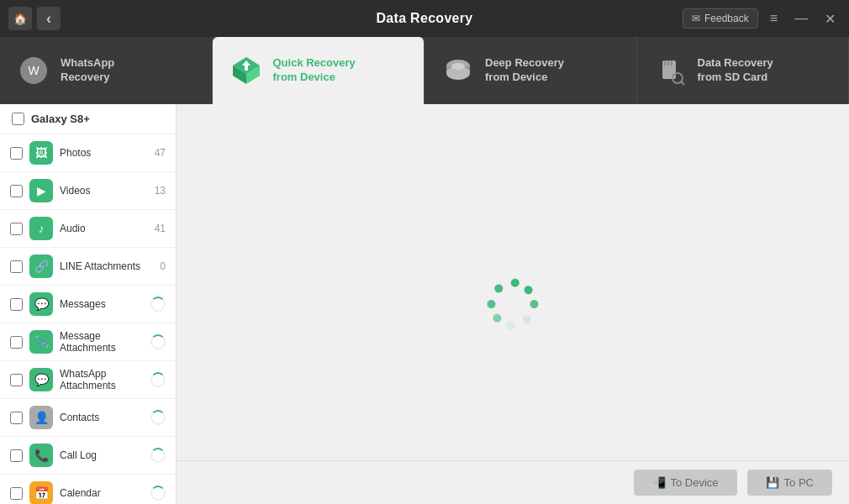  Describe the element at coordinates (773, 482) in the screenshot. I see `to-pc-icon: 💾` at that location.